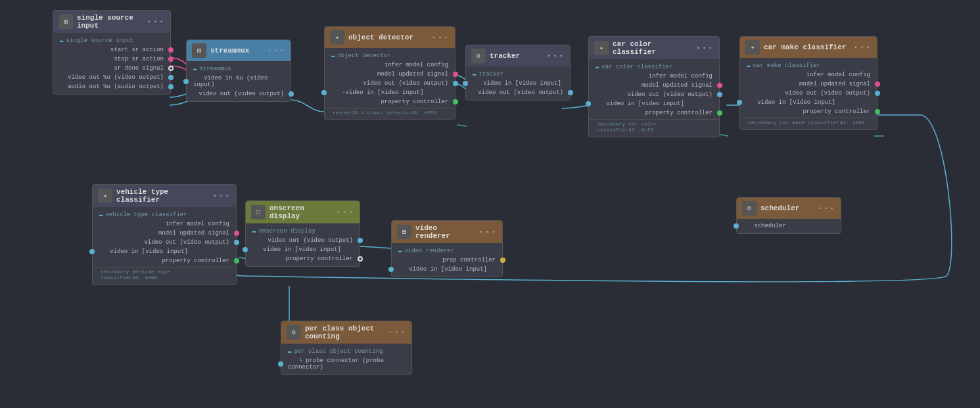 The width and height of the screenshot is (980, 408). Describe the element at coordinates (518, 83) in the screenshot. I see `row-video-in-trk: video in [video input]` at that location.